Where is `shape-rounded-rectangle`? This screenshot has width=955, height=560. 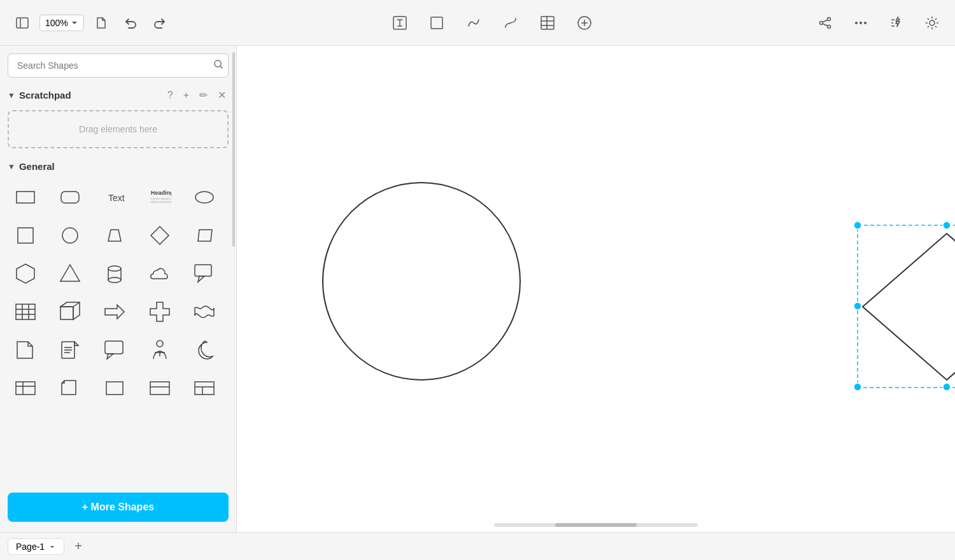 shape-rounded-rectangle is located at coordinates (70, 197).